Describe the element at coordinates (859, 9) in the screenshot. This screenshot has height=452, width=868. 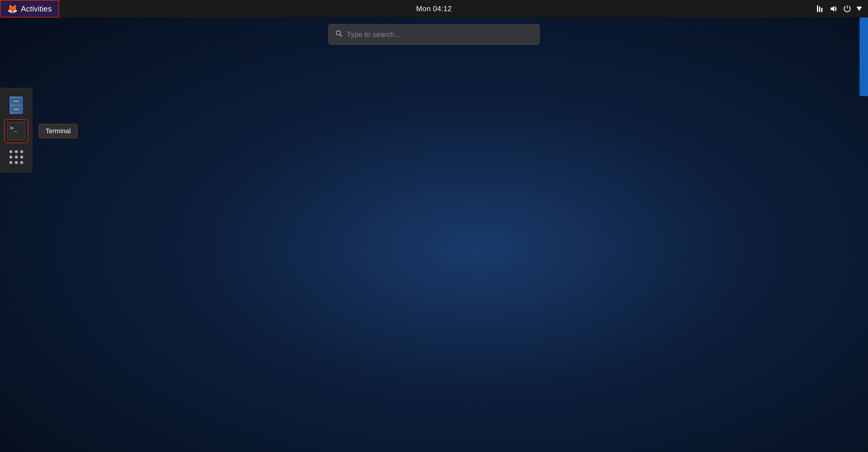
I see `tray-dropdown-icon` at that location.